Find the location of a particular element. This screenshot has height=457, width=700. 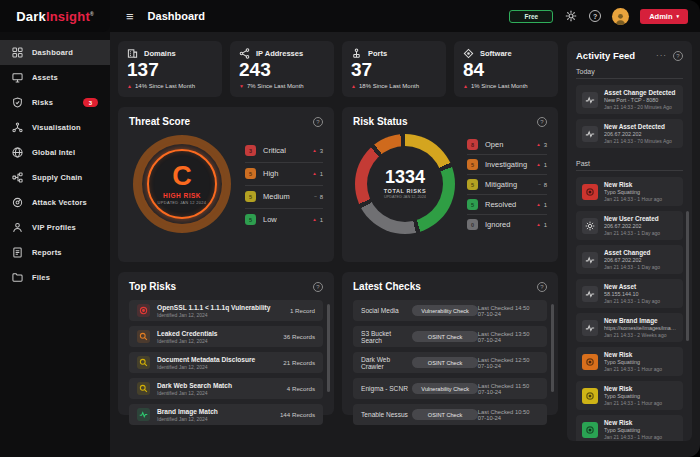

sidebar-item-attack-vectors: Attack Vectors is located at coordinates (55, 202).